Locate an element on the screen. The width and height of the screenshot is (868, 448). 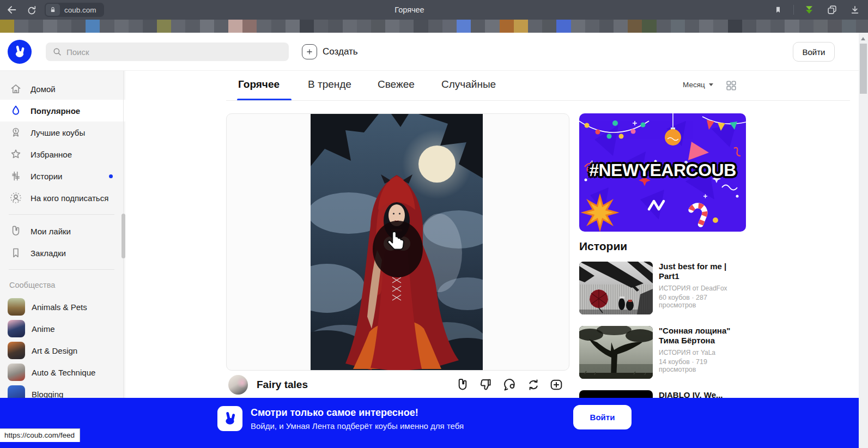
sidebar-item-best: Лучшие коубы is located at coordinates (63, 132).